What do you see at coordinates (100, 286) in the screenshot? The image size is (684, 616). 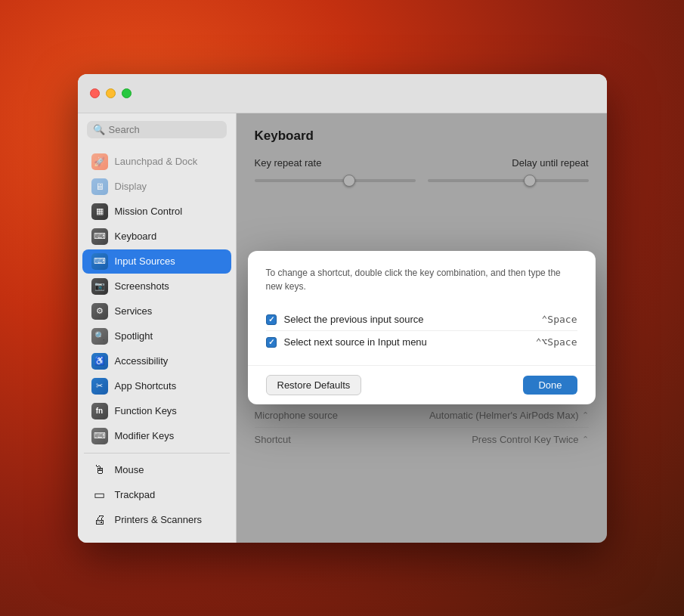 I see `screenshots-icon: 📷` at bounding box center [100, 286].